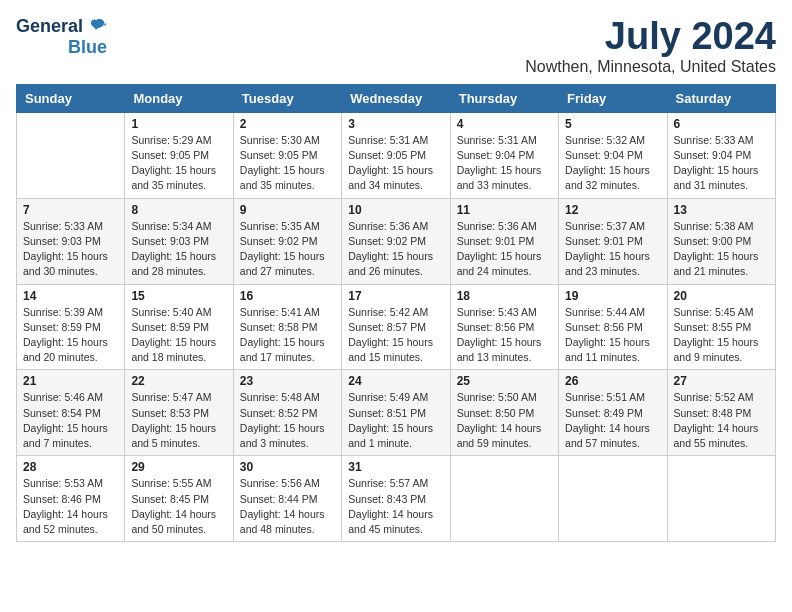 The width and height of the screenshot is (792, 612). Describe the element at coordinates (396, 413) in the screenshot. I see `calendar-week-4: 21Sunrise: 5:46 AM Sunset: 8:54 PM Dayli…` at that location.